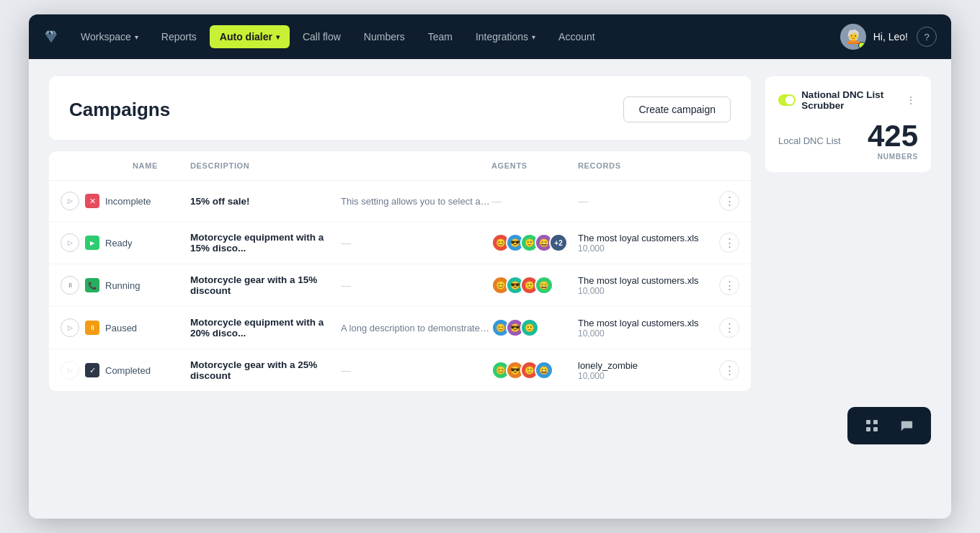 The width and height of the screenshot is (980, 533). Describe the element at coordinates (535, 328) in the screenshot. I see `agents-avatars: 😊 😎 🙂` at that location.